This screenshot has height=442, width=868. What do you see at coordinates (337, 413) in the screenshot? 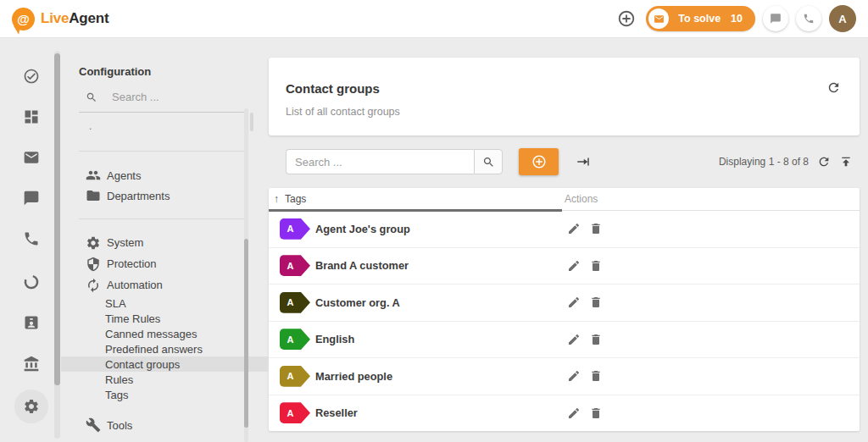
I see `tag-name: Reseller` at bounding box center [337, 413].